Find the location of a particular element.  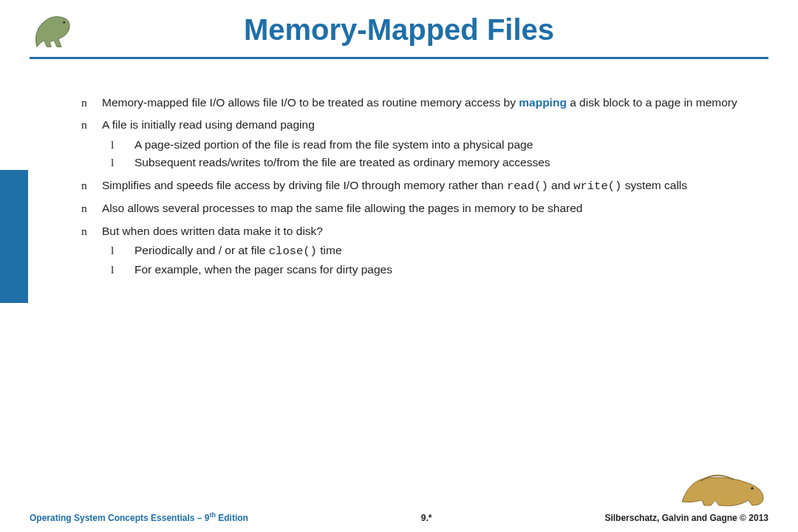

slide-footer: Operating System Concepts Essentials – 9… is located at coordinates (399, 517).